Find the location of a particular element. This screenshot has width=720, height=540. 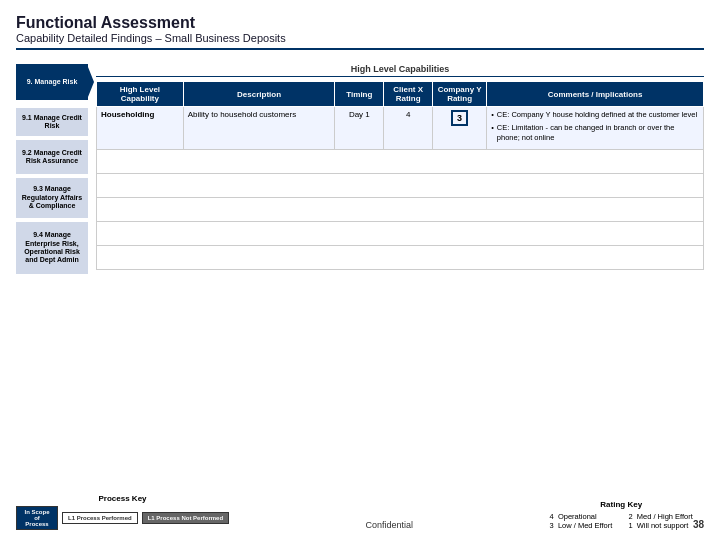

key-l1-performed: L1 Process Performed is located at coordinates (100, 518).